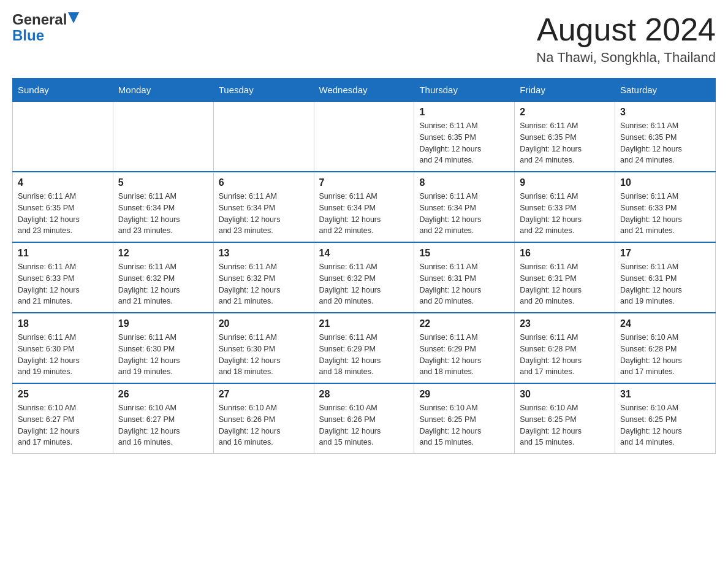 Image resolution: width=728 pixels, height=563 pixels. What do you see at coordinates (565, 253) in the screenshot?
I see `day-number: 16` at bounding box center [565, 253].